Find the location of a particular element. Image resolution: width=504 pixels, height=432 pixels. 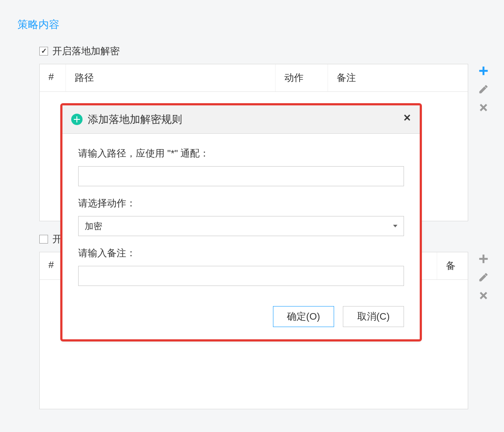

cancel-button: 取消(C) is located at coordinates (373, 317).